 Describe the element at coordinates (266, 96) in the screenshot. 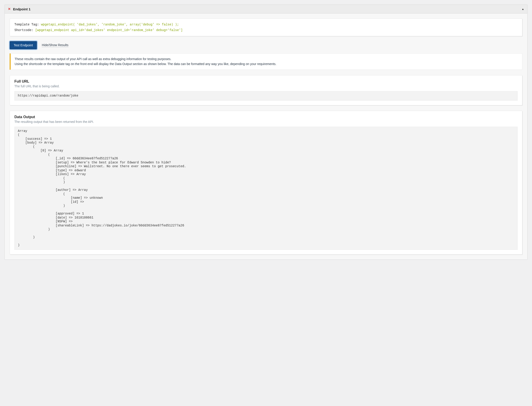

I see `full-url-value: https://rapidapi.com/random/joke` at that location.